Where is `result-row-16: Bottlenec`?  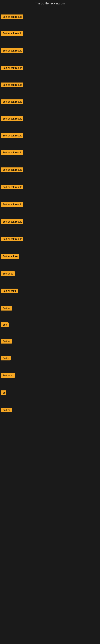 result-row-16: Bottlenec is located at coordinates (50, 274).